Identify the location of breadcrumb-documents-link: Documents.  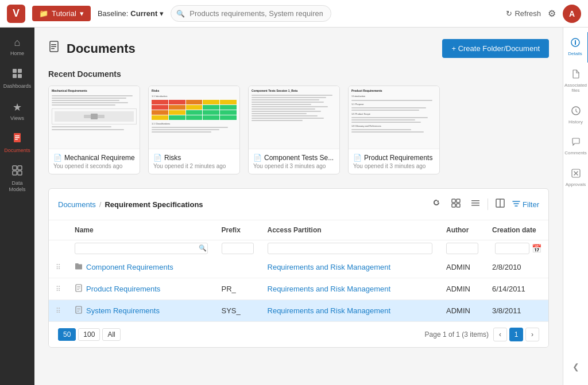
(77, 204).